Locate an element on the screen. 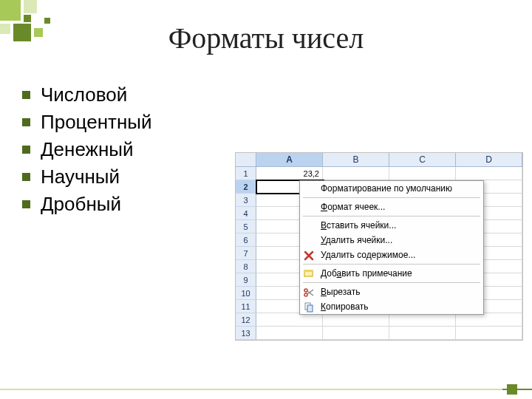 Image resolution: width=532 pixels, height=399 pixels. delete-icon is located at coordinates (309, 256).